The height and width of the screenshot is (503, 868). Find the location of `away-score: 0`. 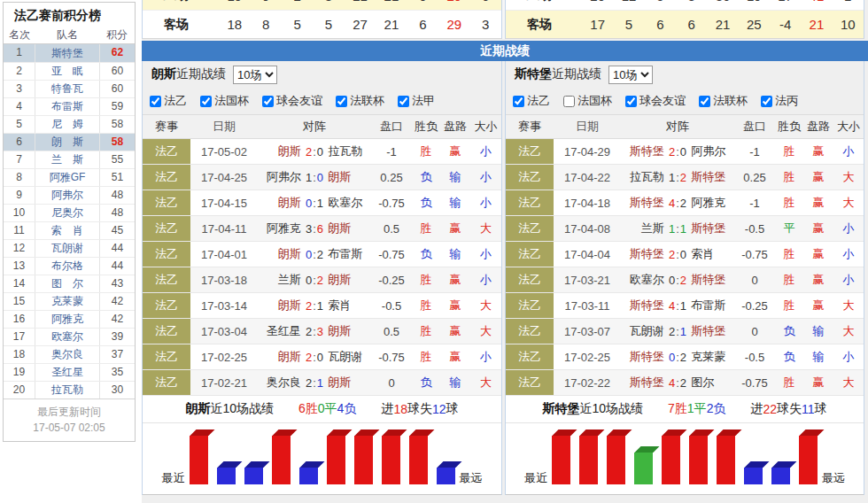

away-score: 0 is located at coordinates (321, 358).